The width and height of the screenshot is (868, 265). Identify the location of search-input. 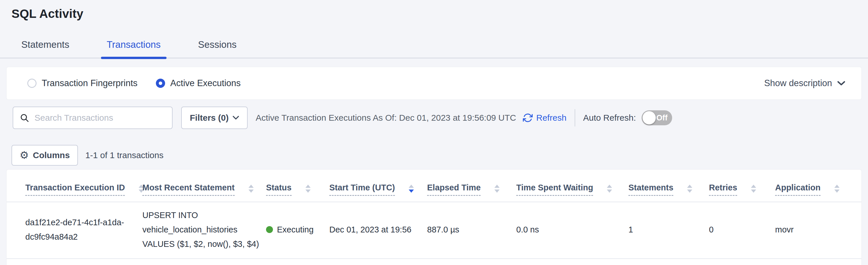
(100, 117).